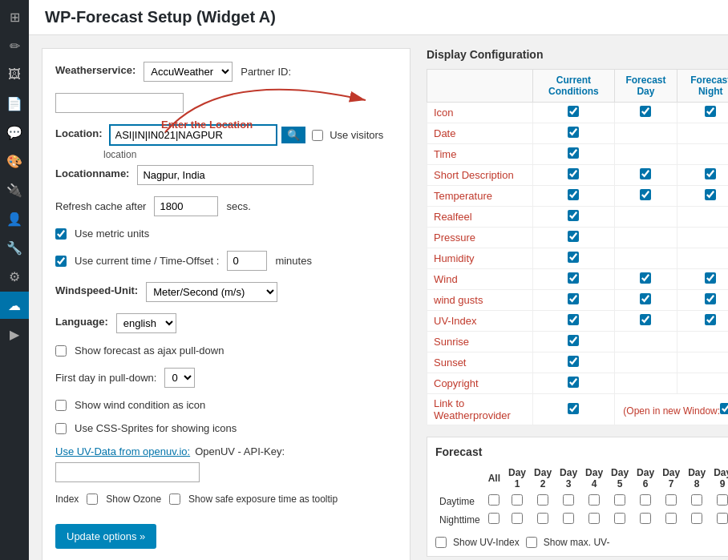  Describe the element at coordinates (140, 405) in the screenshot. I see `wind-icon-label: Show wind condition as icon` at that location.